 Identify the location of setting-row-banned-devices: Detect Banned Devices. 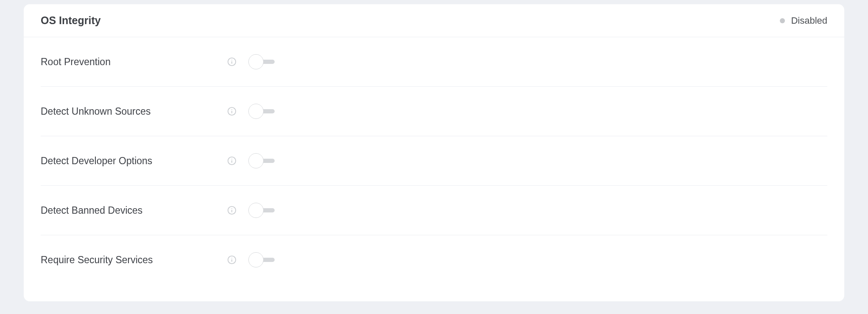
(434, 211).